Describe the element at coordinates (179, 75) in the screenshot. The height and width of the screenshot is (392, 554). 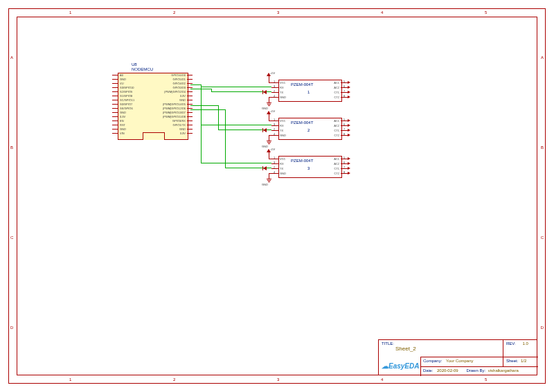
I see `mcu-pin-right: GPIO16/D0` at that location.